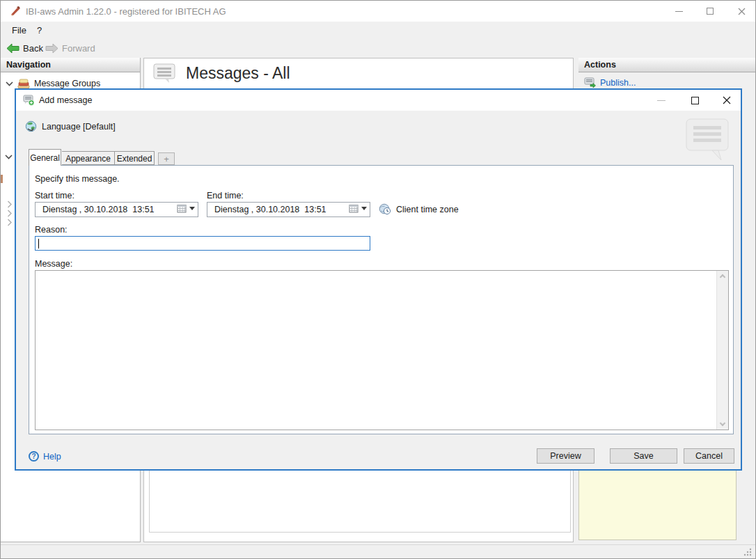 The width and height of the screenshot is (756, 559). What do you see at coordinates (590, 82) in the screenshot?
I see `publish-icon` at bounding box center [590, 82].